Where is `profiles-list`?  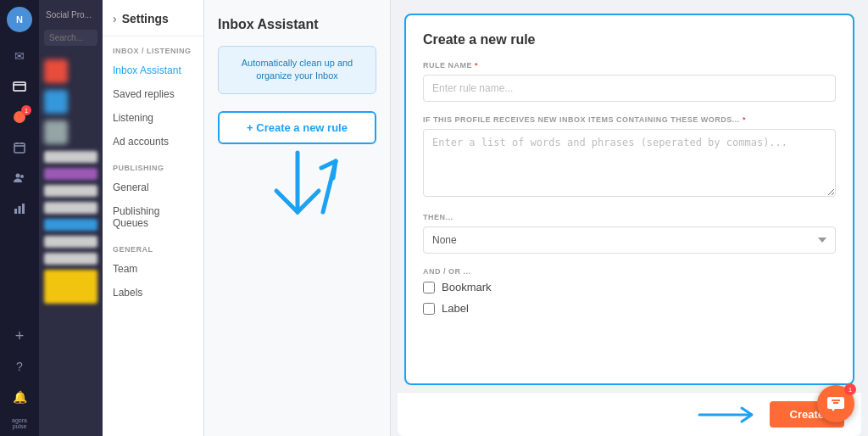
profiles-list is located at coordinates (71, 182).